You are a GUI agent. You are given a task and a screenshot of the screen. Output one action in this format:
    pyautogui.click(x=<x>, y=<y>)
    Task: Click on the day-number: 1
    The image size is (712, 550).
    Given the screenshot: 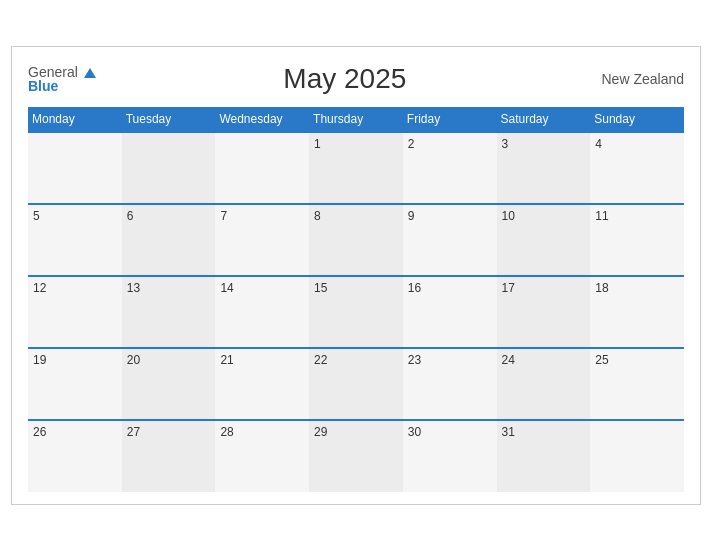 What is the action you would take?
    pyautogui.click(x=318, y=144)
    